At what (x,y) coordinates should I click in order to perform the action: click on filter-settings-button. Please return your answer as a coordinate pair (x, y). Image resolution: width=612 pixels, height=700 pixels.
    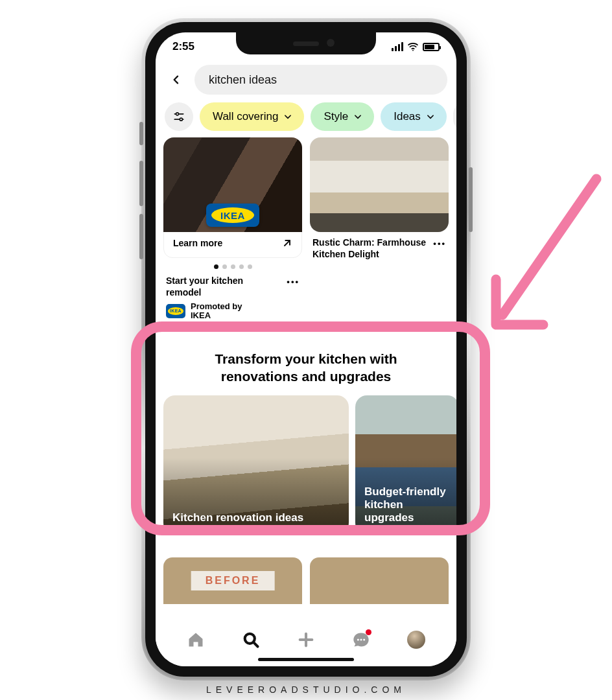
    Looking at the image, I should click on (179, 117).